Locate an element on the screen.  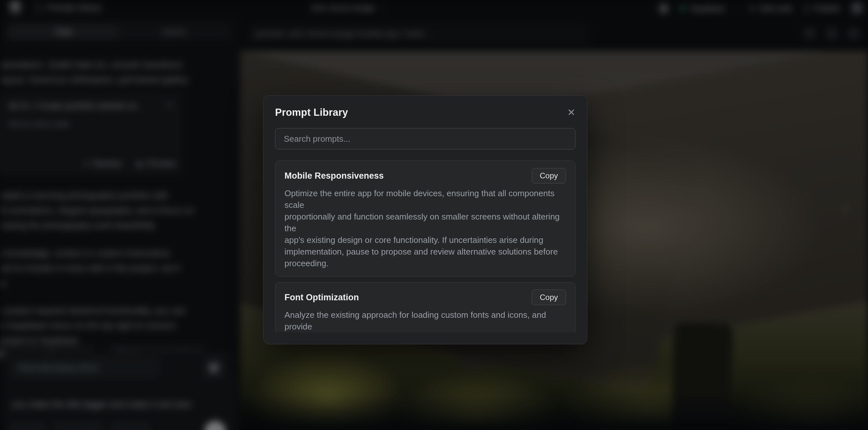
prompt-name: Mobile Responsiveness is located at coordinates (334, 176).